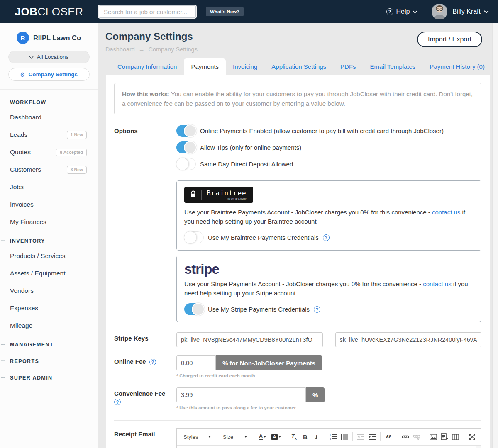 This screenshot has width=498, height=448. Describe the element at coordinates (49, 57) in the screenshot. I see `all-locations-dropdown: All Locations` at that location.